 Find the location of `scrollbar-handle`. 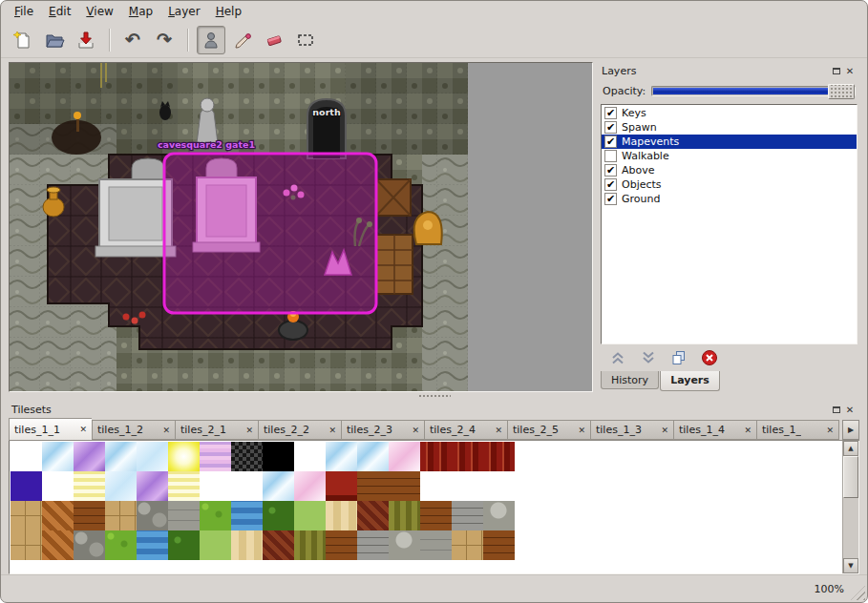

scrollbar-handle is located at coordinates (851, 477).